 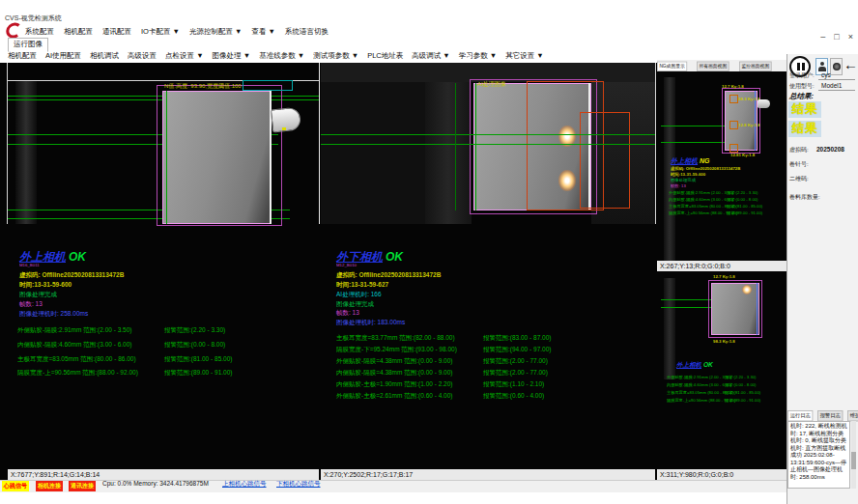 What do you see at coordinates (394, 257) in the screenshot?
I see `mid-camera-status: OK` at bounding box center [394, 257].